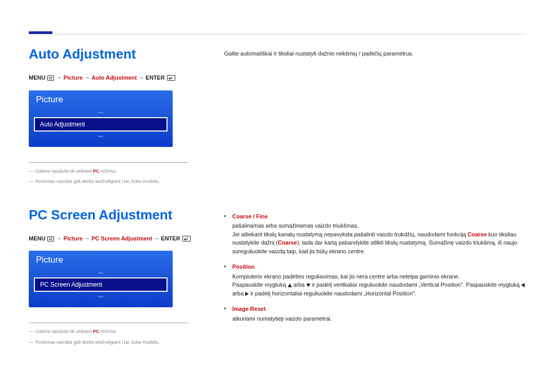  I want to click on osd-preview-auto-adjustment: Picture ︿ Auto Adjustment ﹀, so click(101, 119).